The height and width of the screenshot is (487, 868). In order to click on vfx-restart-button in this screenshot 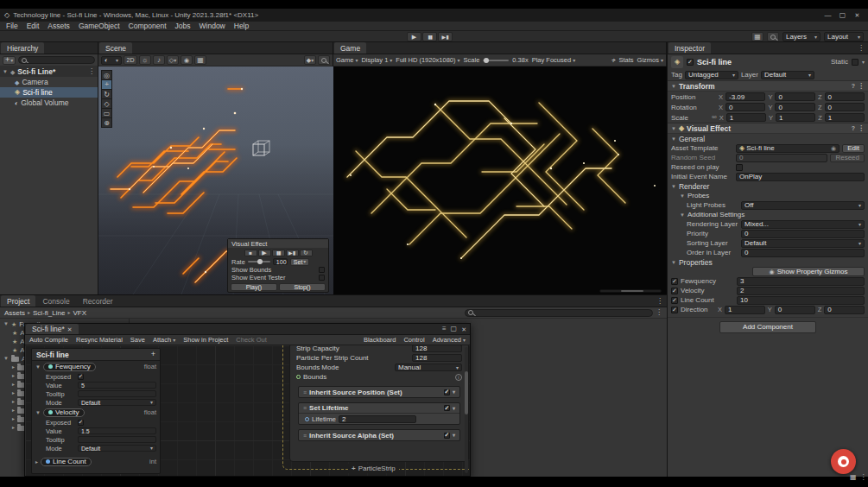, I will do `click(306, 253)`.